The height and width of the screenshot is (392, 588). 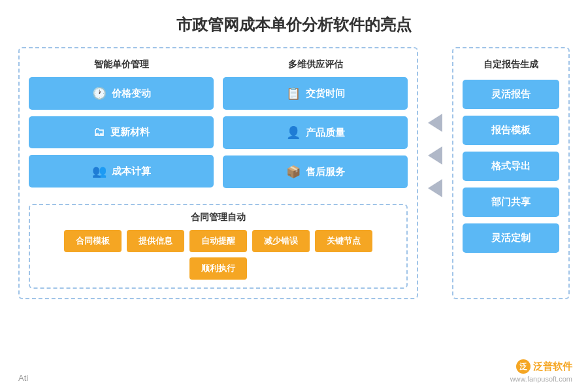 I want to click on folder-icon: 🗂, so click(x=99, y=132).